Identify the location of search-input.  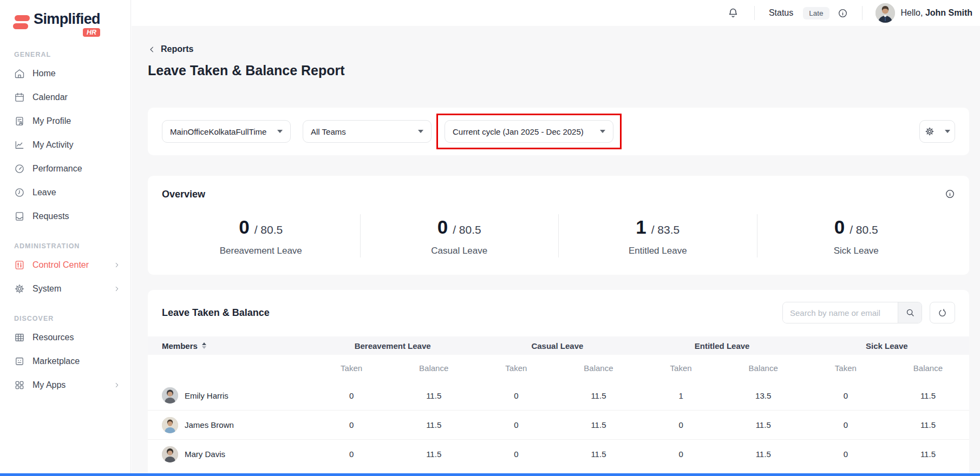
(840, 313).